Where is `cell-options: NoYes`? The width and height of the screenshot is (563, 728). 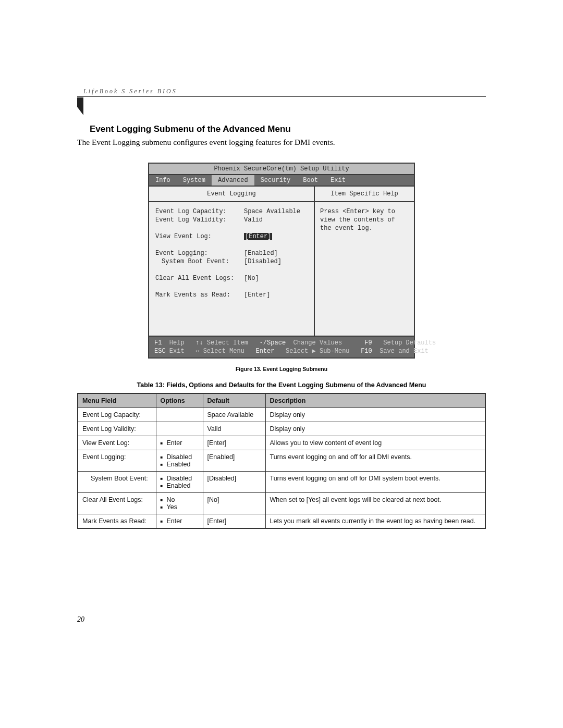 cell-options: NoYes is located at coordinates (179, 503).